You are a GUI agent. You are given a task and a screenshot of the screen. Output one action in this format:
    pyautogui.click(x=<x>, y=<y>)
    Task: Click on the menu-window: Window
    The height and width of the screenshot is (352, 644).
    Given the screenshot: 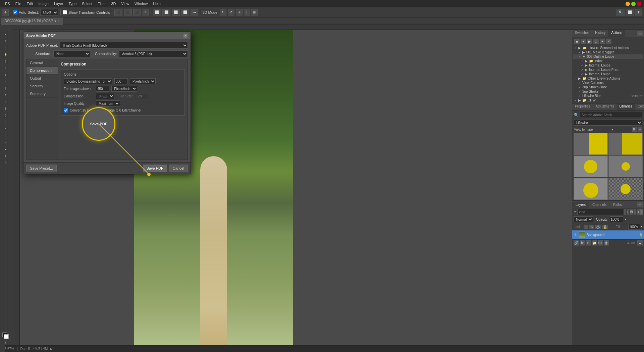 What is the action you would take?
    pyautogui.click(x=141, y=4)
    